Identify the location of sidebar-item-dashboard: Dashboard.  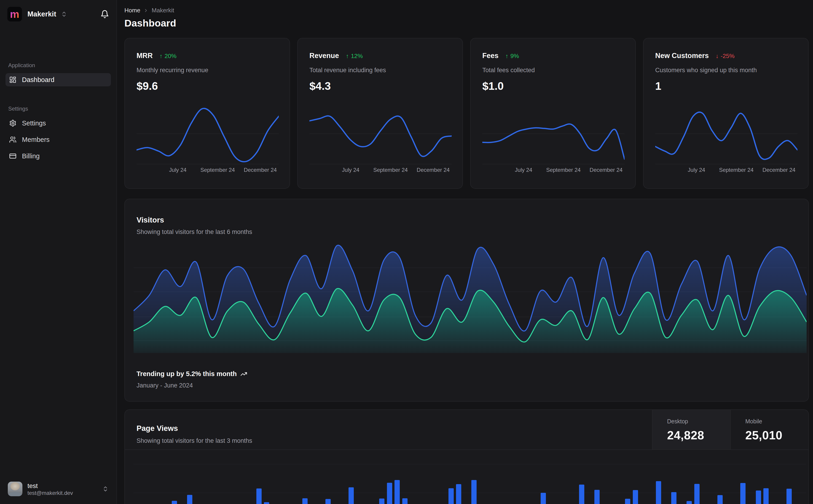
(58, 80).